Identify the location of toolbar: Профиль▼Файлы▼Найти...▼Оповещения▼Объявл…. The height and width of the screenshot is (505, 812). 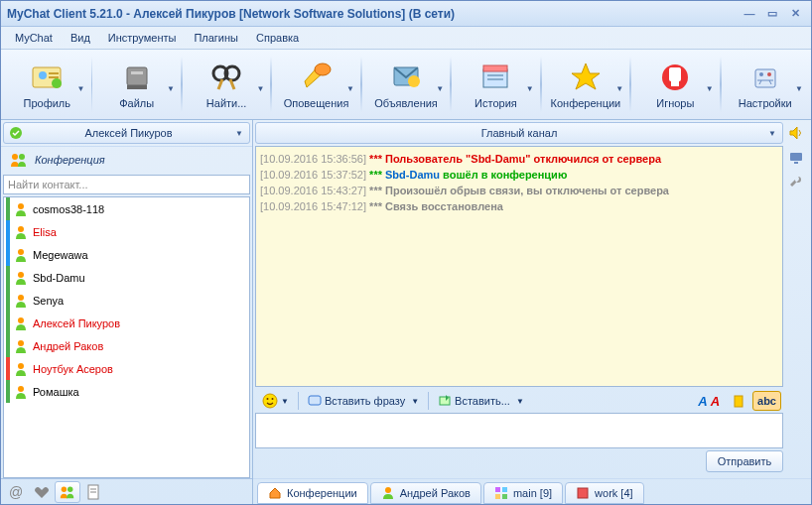
(406, 84).